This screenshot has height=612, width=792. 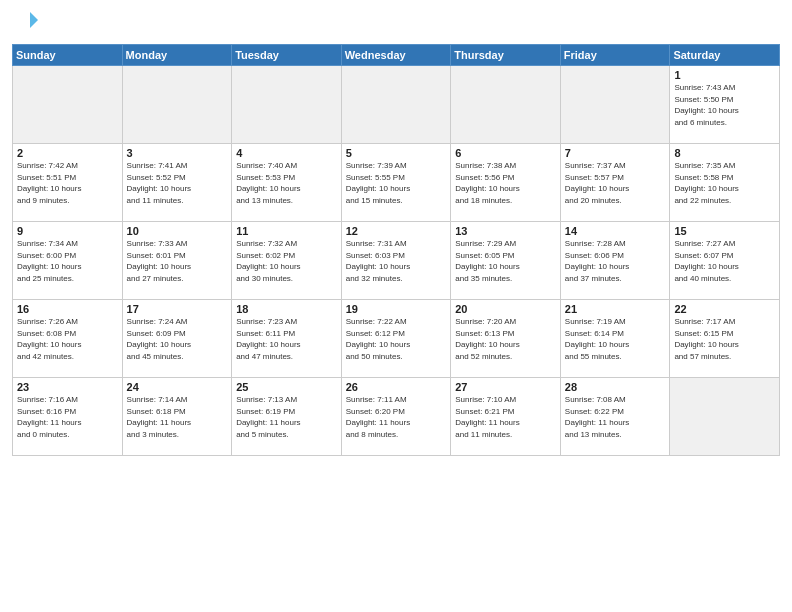 I want to click on day-info: Sunrise: 7:33 AM Sunset: 6:01 PM Dayligh…, so click(x=178, y=261).